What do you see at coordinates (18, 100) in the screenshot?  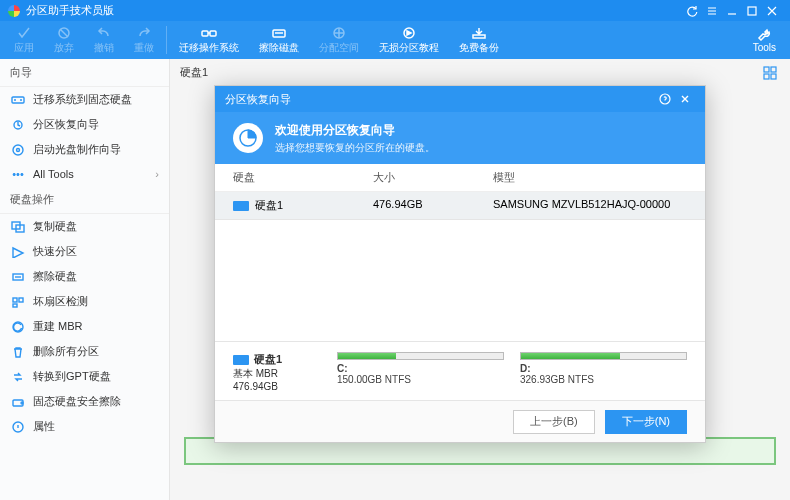 I see `ssd-icon` at bounding box center [18, 100].